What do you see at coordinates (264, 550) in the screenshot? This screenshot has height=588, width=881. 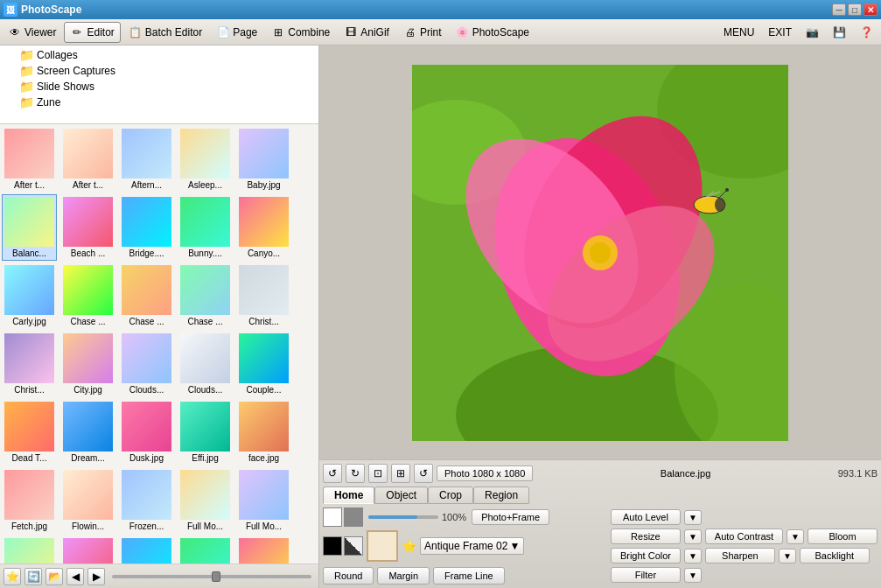 I see `thumbnail-item: Harves...` at bounding box center [264, 550].